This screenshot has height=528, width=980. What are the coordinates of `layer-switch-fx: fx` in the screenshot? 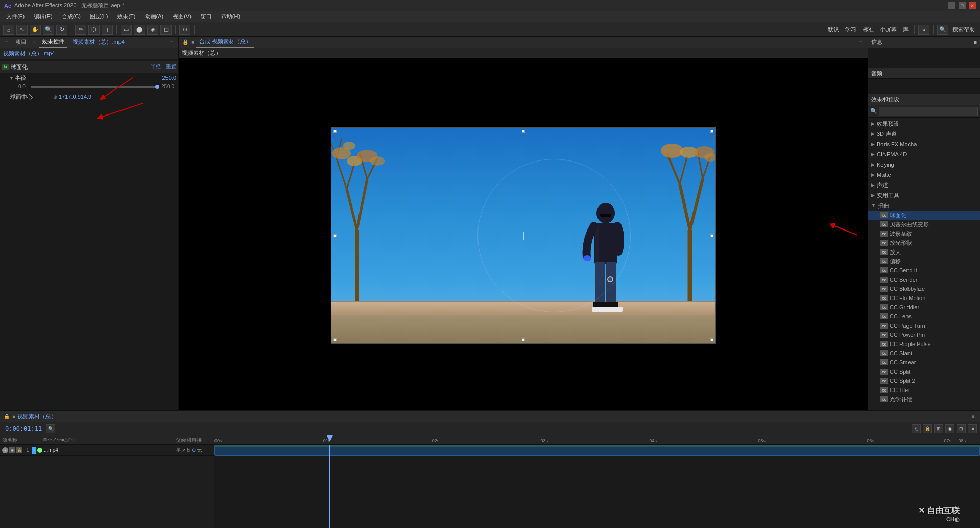 It's located at (189, 450).